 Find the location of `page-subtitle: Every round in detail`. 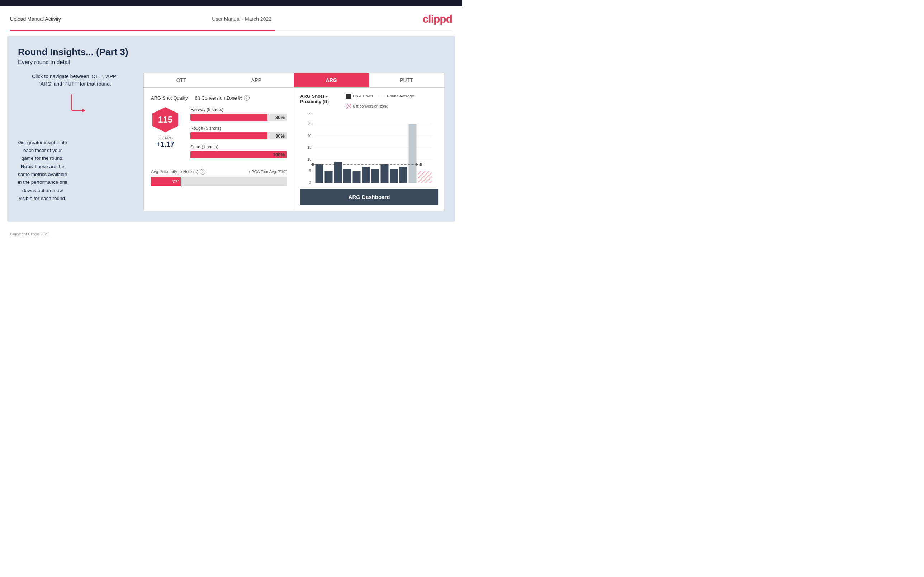

page-subtitle: Every round in detail is located at coordinates (231, 63).